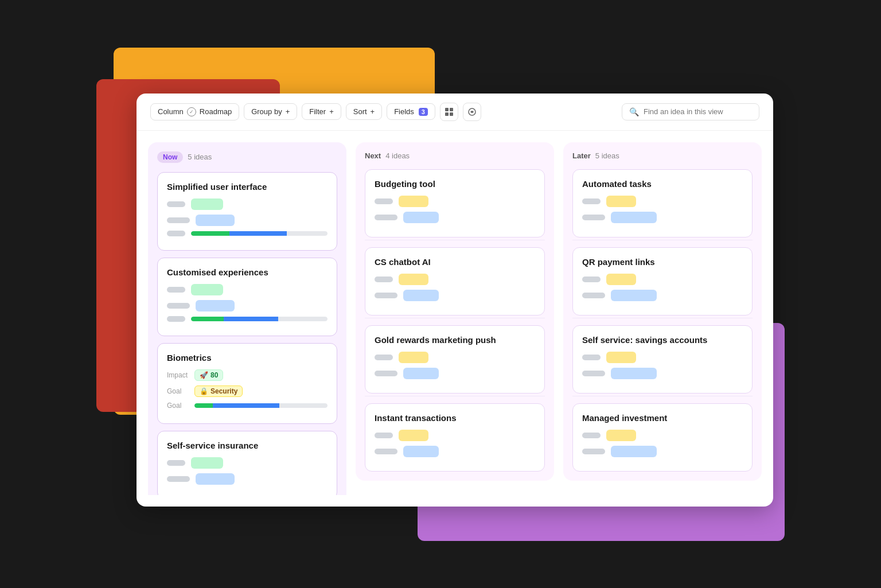 The height and width of the screenshot is (588, 881). What do you see at coordinates (455, 340) in the screenshot?
I see `card-gold-rewards-title: Gold rewards marketing push` at bounding box center [455, 340].